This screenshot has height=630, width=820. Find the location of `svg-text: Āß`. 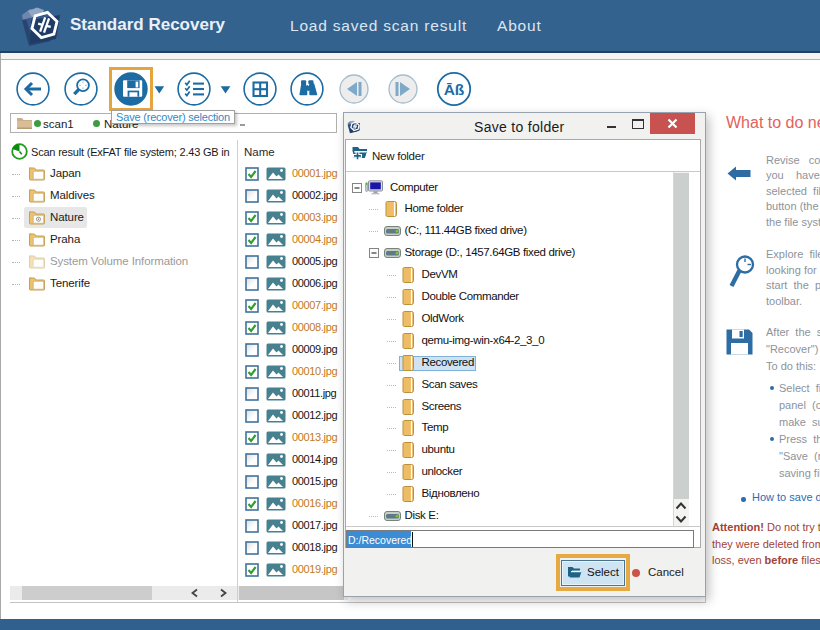

svg-text: Āß is located at coordinates (454, 90).